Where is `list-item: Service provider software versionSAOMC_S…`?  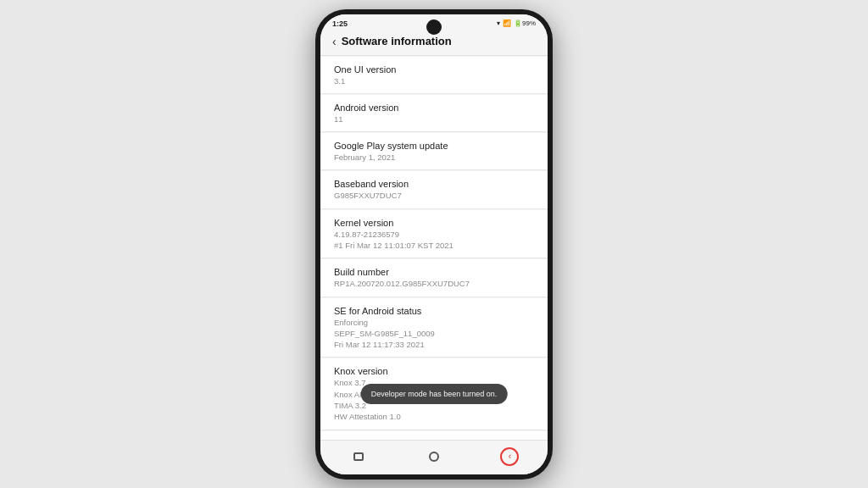 list-item: Service provider software versionSAOMC_S… is located at coordinates (434, 435).